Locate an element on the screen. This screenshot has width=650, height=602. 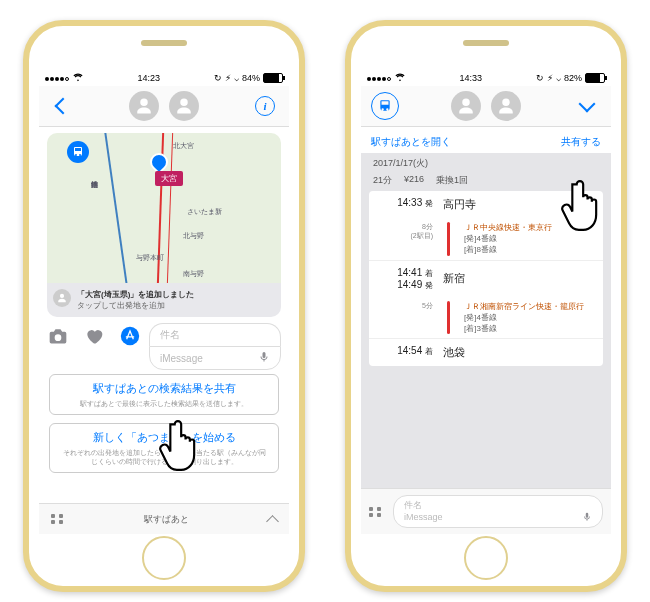
station-badge: 大宮 is located at coordinates (169, 178).